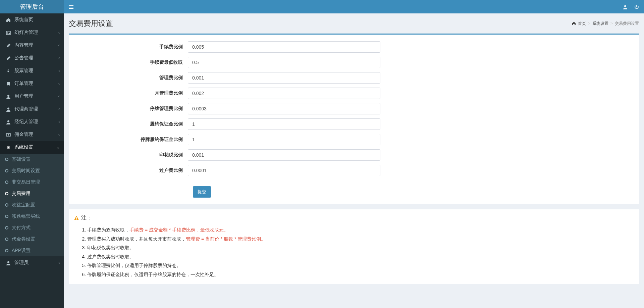  I want to click on submenu-item-3: 交易费用, so click(32, 194).